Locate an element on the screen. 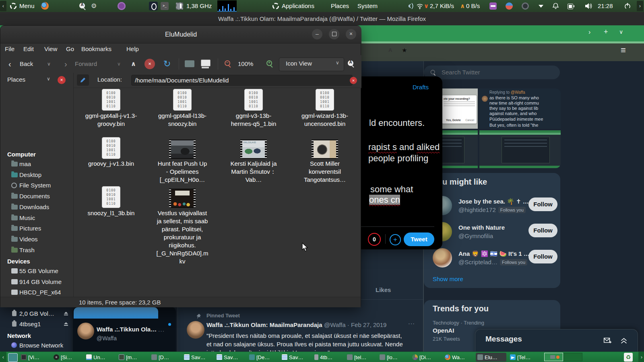 The image size is (644, 362). task-disk-usage: [Di… is located at coordinates (426, 357).